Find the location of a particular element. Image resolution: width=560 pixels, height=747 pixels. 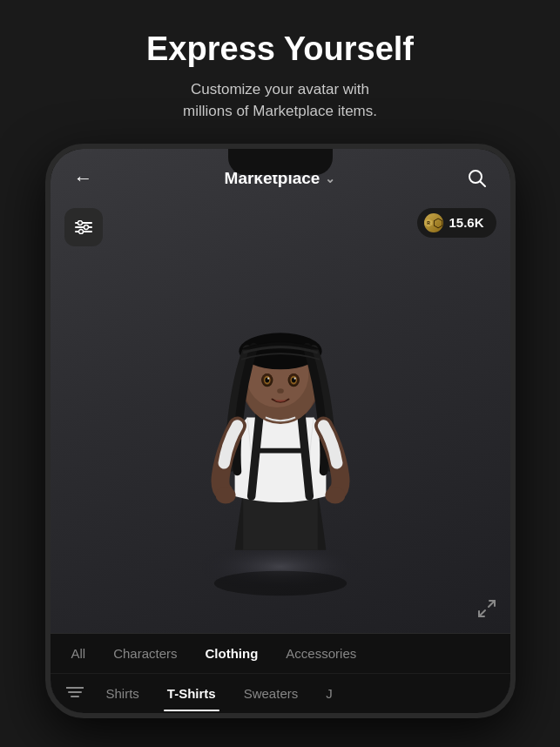

currency-amount: 15.6K is located at coordinates (466, 223).